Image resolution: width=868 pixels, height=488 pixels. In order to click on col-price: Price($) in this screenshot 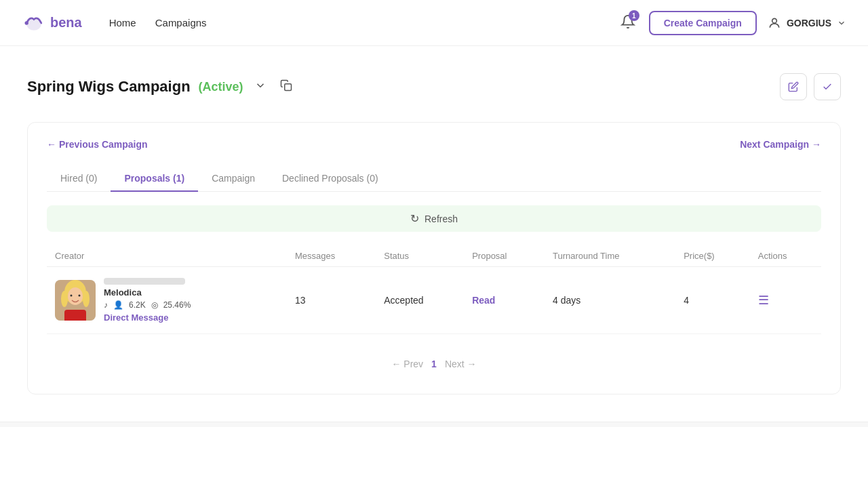, I will do `click(713, 256)`.